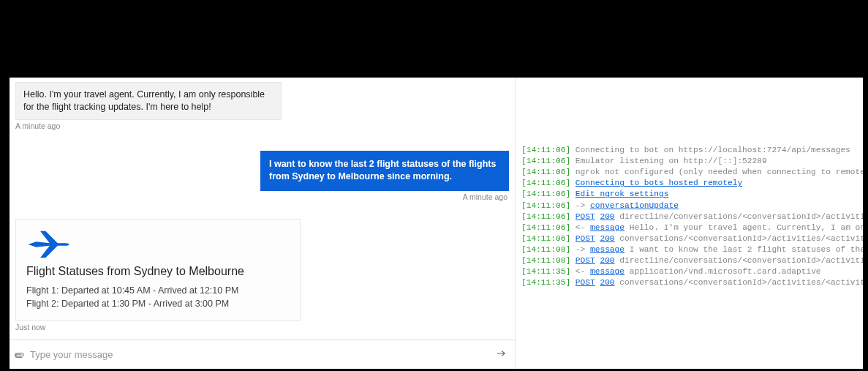 The width and height of the screenshot is (868, 371). Describe the element at coordinates (689, 282) in the screenshot. I see `log-line: [14:11:35] POST 200 conversations/<conve…` at that location.